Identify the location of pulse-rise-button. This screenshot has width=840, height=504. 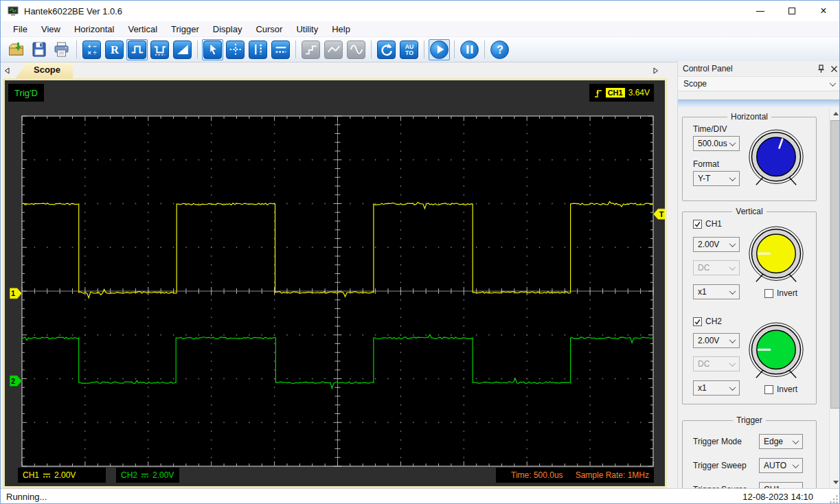
(137, 49).